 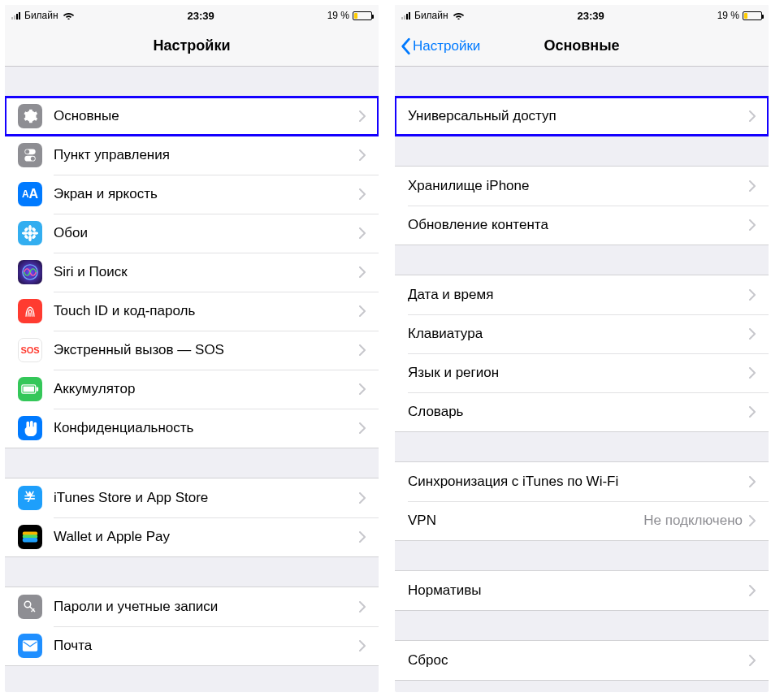 I want to click on list-row: Синхронизация с iTunes по Wi-Fi, so click(x=582, y=482).